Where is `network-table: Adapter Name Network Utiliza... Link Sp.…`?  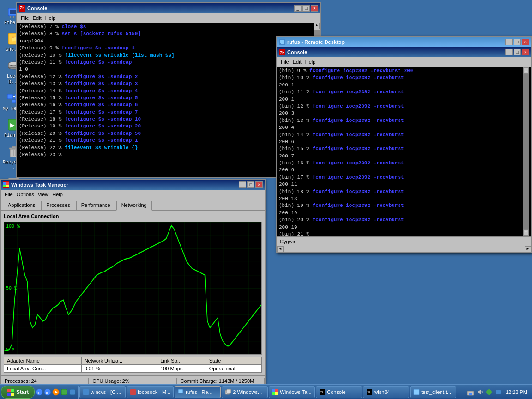
network-table: Adapter Name Network Utiliza... Link Sp.… is located at coordinates (133, 365).